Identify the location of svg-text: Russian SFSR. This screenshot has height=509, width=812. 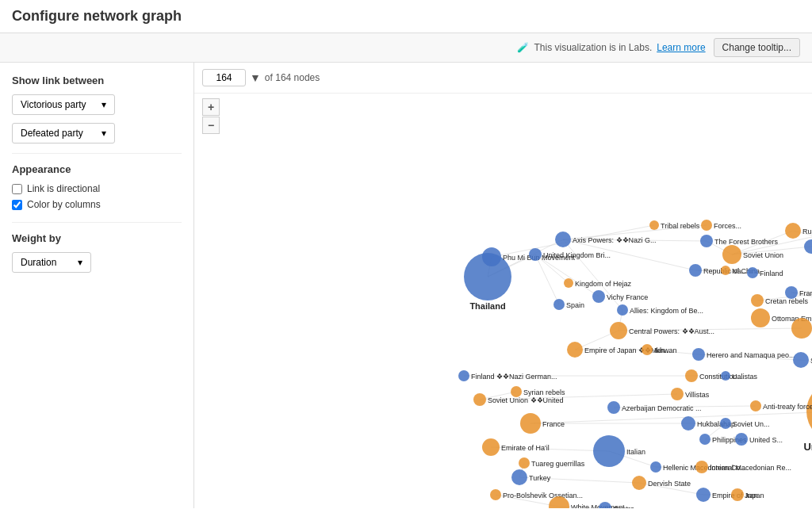
(807, 232).